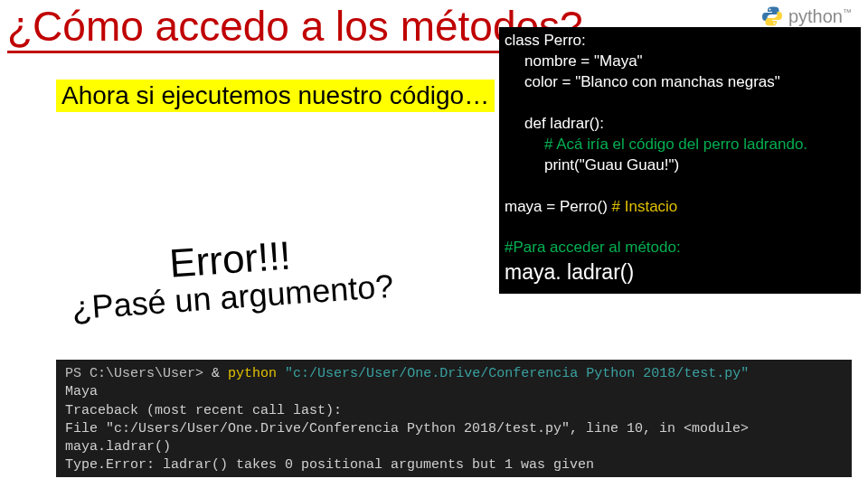  I want to click on python-icon, so click(772, 16).